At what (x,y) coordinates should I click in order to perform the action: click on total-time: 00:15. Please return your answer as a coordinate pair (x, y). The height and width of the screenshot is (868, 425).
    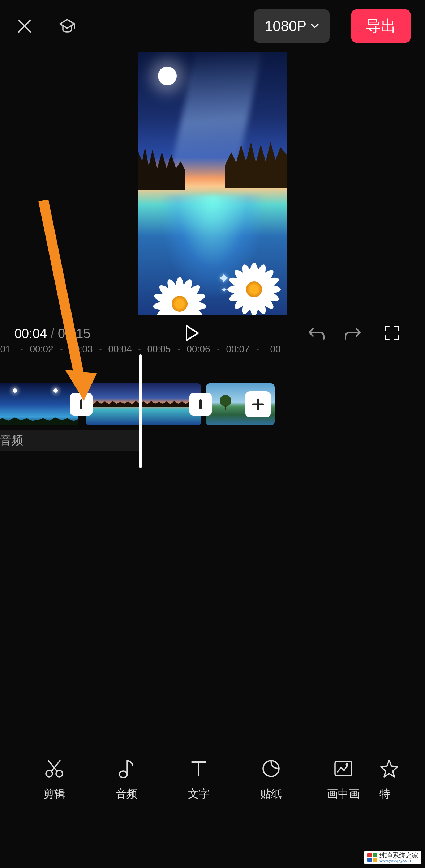
    Looking at the image, I should click on (74, 334).